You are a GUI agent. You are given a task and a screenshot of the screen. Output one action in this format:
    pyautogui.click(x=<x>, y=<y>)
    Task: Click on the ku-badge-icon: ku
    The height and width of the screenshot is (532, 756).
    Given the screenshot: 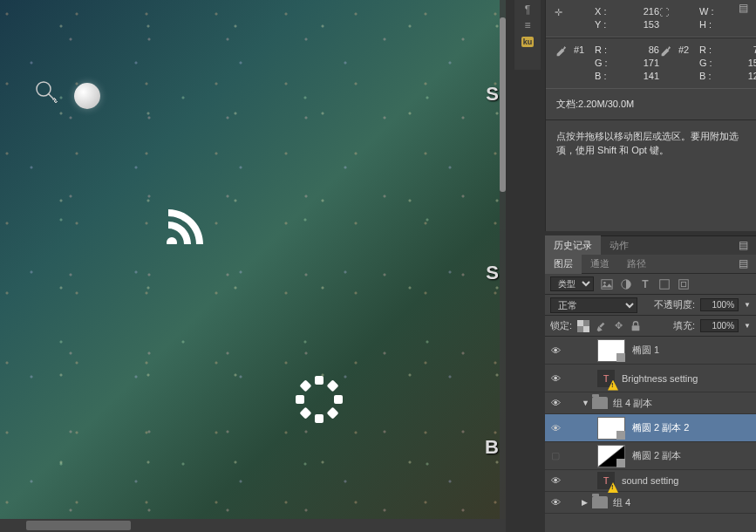 What is the action you would take?
    pyautogui.click(x=528, y=41)
    